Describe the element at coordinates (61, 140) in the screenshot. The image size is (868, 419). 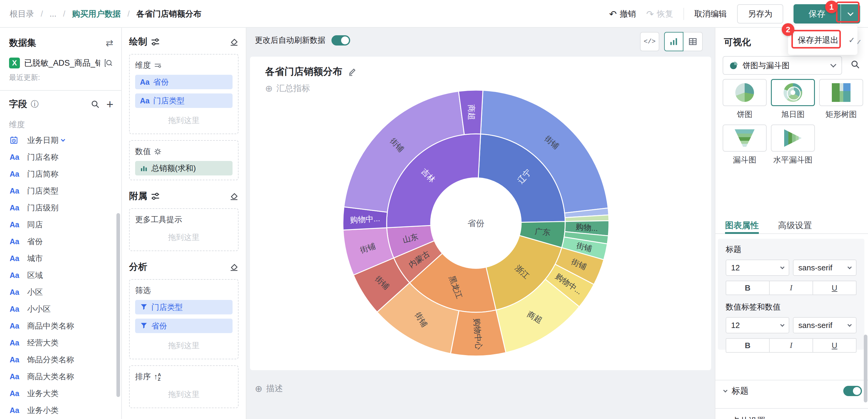
I see `field-item-业务日期: 业务日期` at that location.